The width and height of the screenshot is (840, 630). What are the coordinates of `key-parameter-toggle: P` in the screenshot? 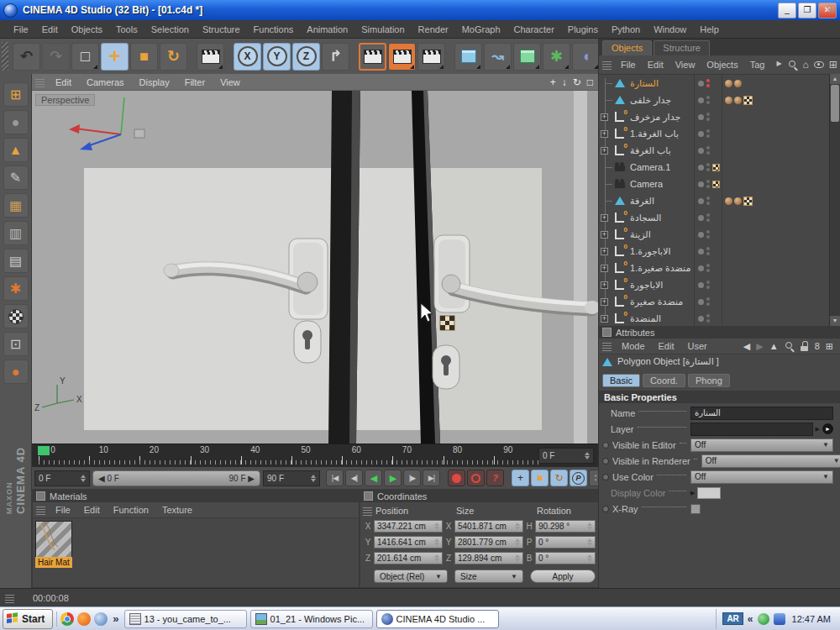 It's located at (578, 478).